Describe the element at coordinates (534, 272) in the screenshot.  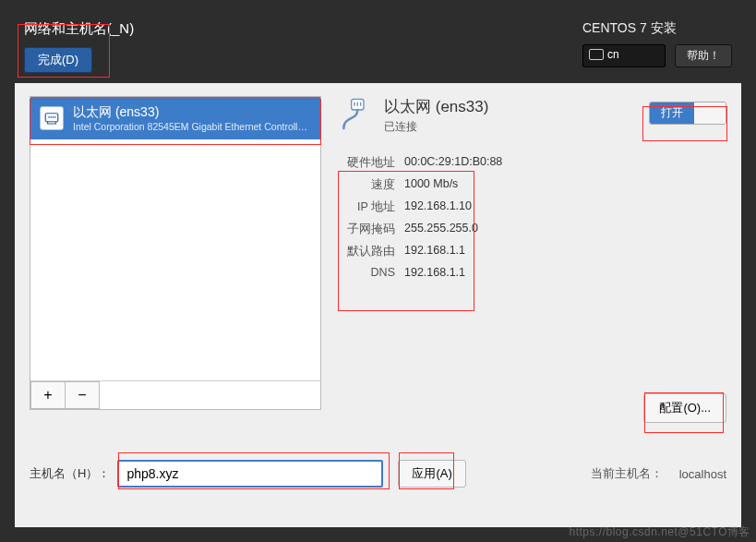
I see `info-row: DNS192.168.1.1` at that location.